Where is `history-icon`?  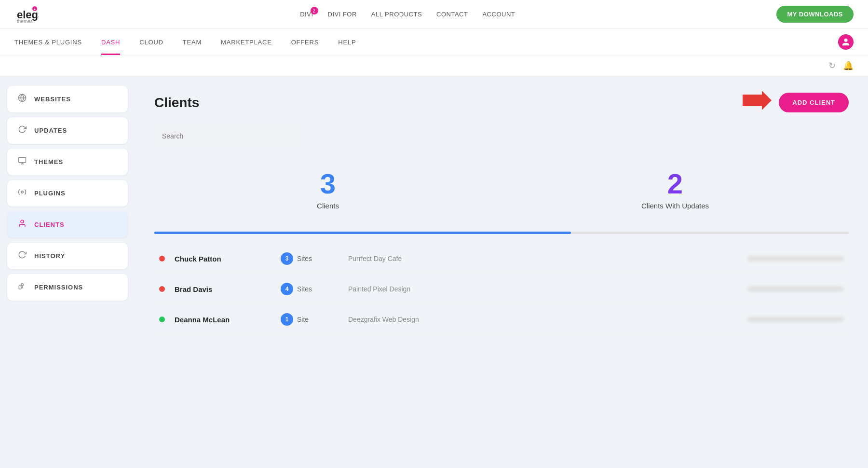
history-icon is located at coordinates (22, 256).